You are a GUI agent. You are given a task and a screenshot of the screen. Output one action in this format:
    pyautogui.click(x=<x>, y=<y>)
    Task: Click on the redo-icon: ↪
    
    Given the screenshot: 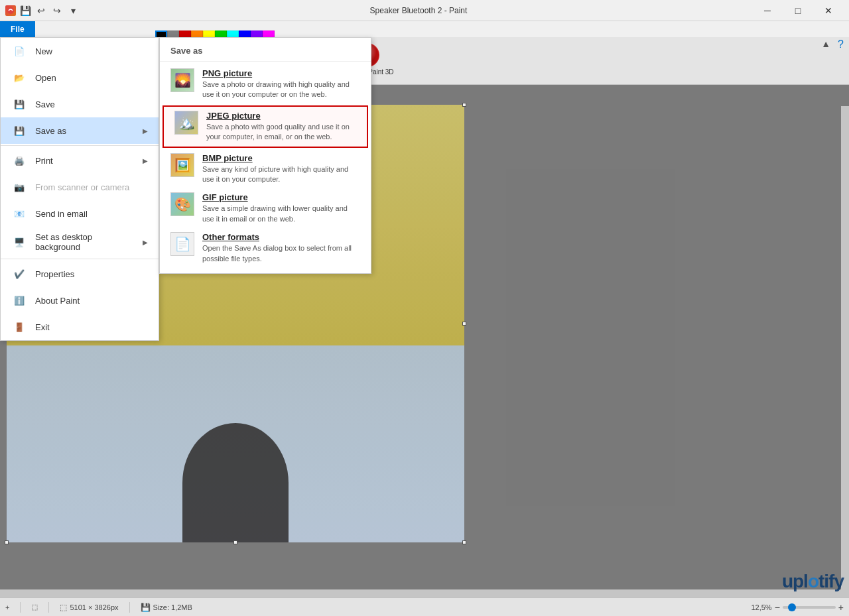 What is the action you would take?
    pyautogui.click(x=57, y=11)
    